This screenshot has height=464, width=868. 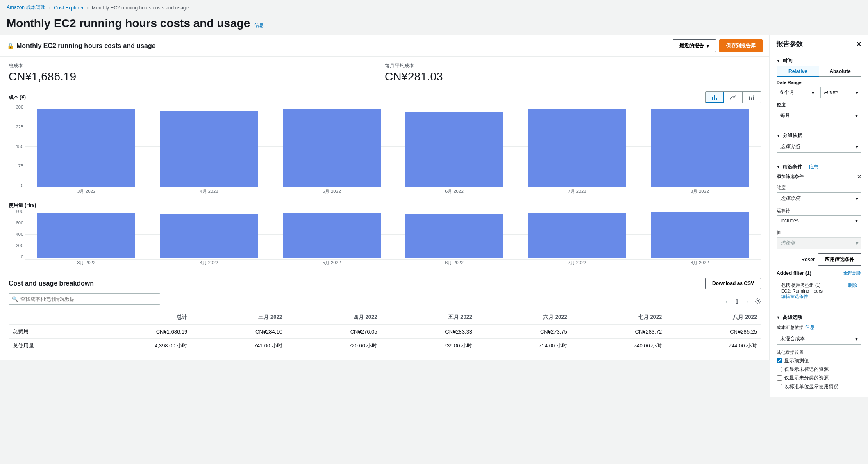 I want to click on line-chart-toggle, so click(x=733, y=97).